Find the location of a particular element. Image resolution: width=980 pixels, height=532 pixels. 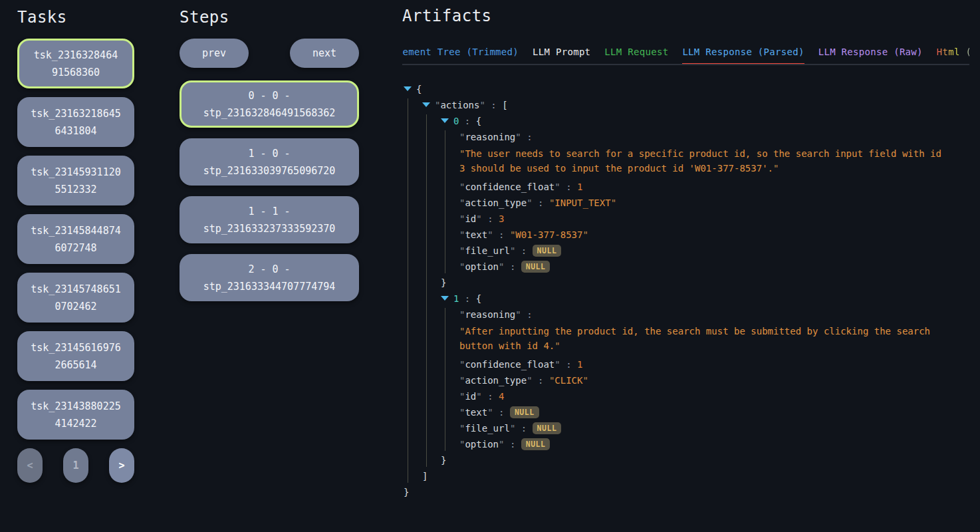

json-value: W01-377-8537 is located at coordinates (549, 235).